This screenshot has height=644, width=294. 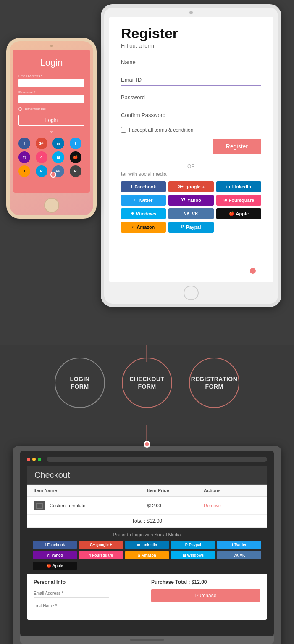 I want to click on tablet-dot, so click(x=253, y=271).